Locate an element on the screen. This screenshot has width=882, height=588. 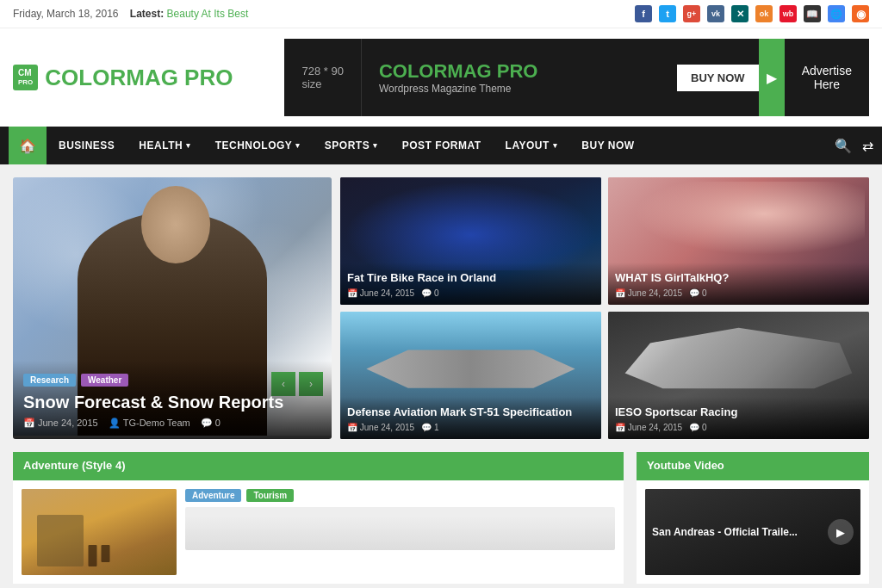
nav-item-health: HEALTH ▾ is located at coordinates (165, 145).